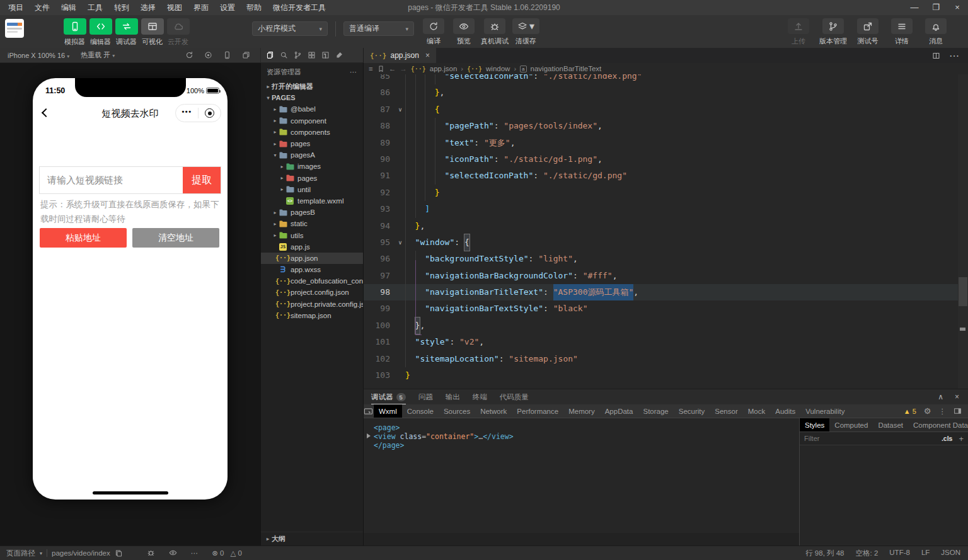 Image resolution: width=968 pixels, height=560 pixels. What do you see at coordinates (868, 32) in the screenshot?
I see `right-action-2: 测试号` at bounding box center [868, 32].